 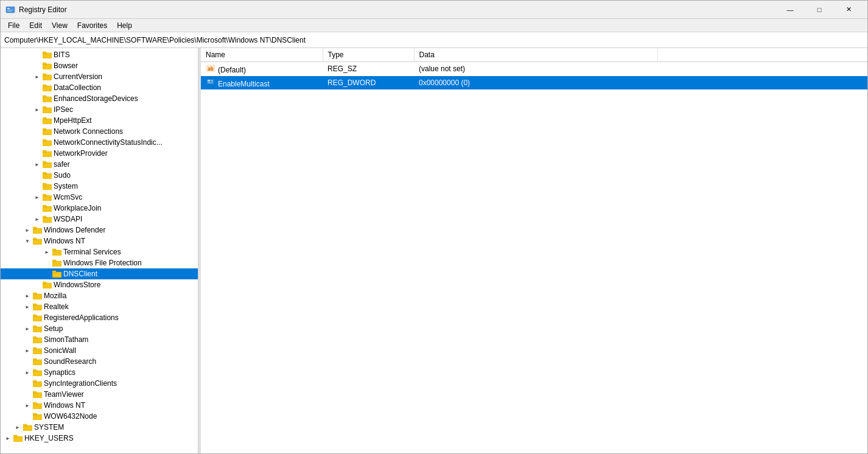 I want to click on minimize-button: —, so click(x=790, y=10).